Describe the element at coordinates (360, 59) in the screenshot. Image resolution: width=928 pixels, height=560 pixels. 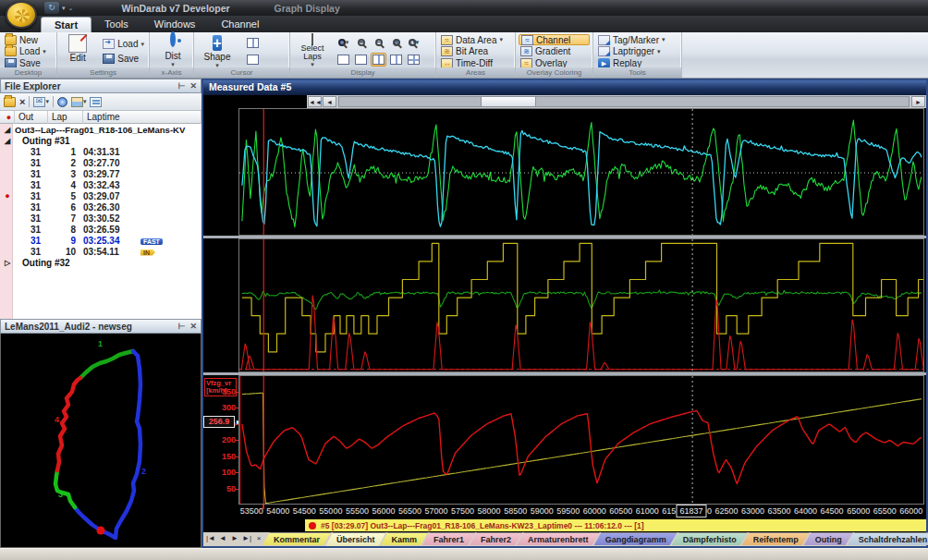
I see `layout-two-button` at that location.